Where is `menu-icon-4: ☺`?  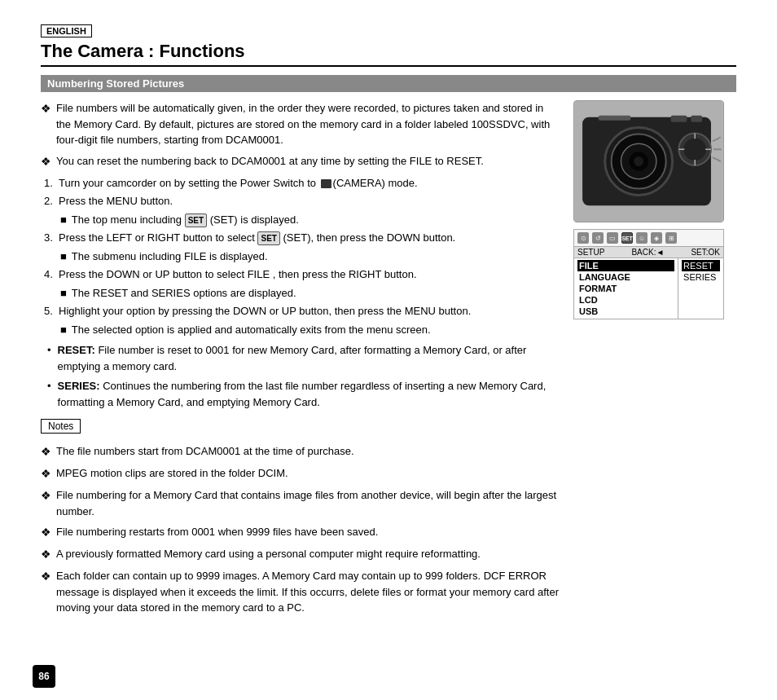 menu-icon-4: ☺ is located at coordinates (642, 238).